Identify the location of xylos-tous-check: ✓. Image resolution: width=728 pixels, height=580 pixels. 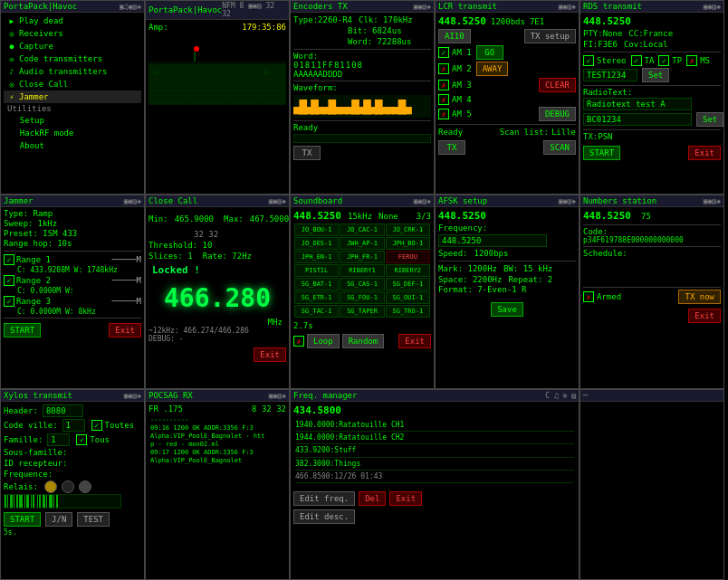
(81, 440).